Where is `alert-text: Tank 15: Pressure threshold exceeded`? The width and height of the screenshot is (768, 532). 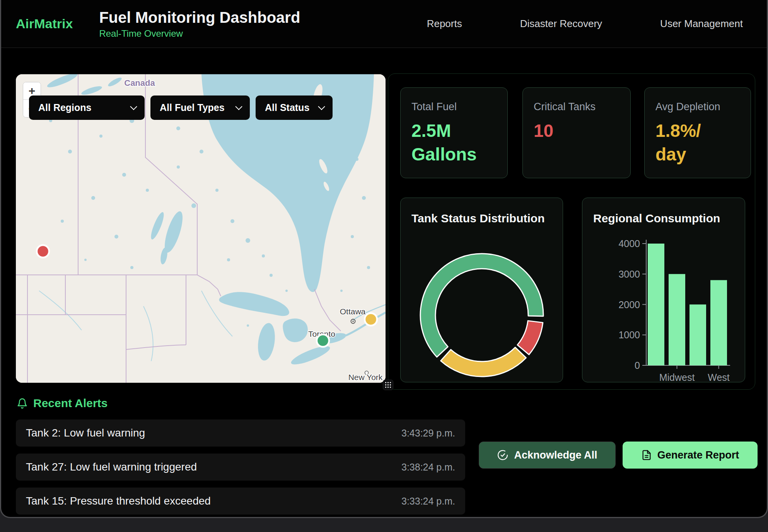
alert-text: Tank 15: Pressure threshold exceeded is located at coordinates (118, 501).